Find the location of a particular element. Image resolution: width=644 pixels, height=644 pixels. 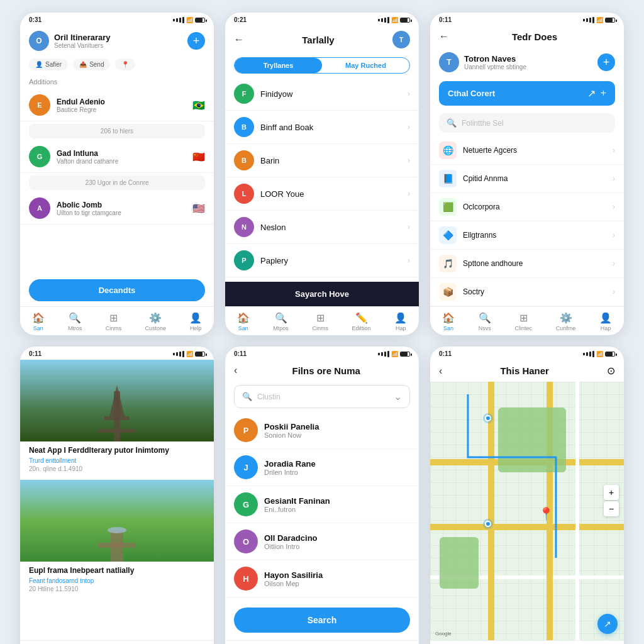

action-safier: 👤 Safier is located at coordinates (48, 64).